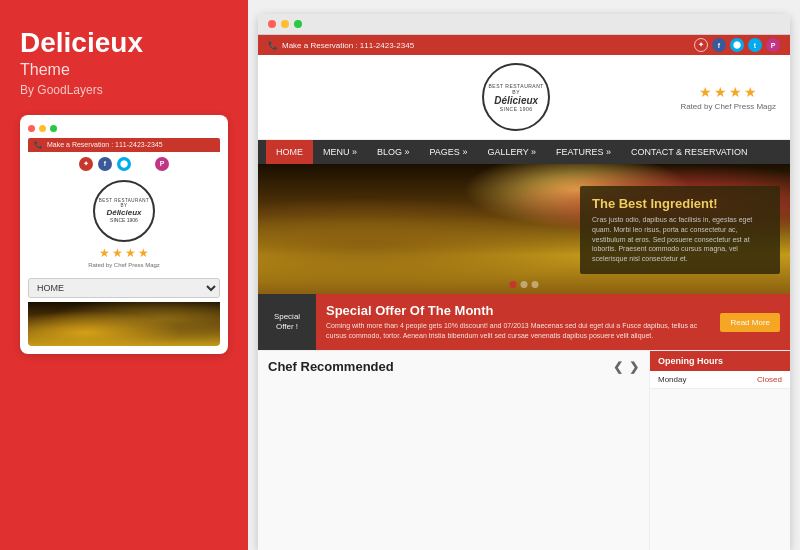 Image resolution: width=800 pixels, height=550 pixels. Describe the element at coordinates (273, 46) in the screenshot. I see `site-phone-icon: 📞` at that location.